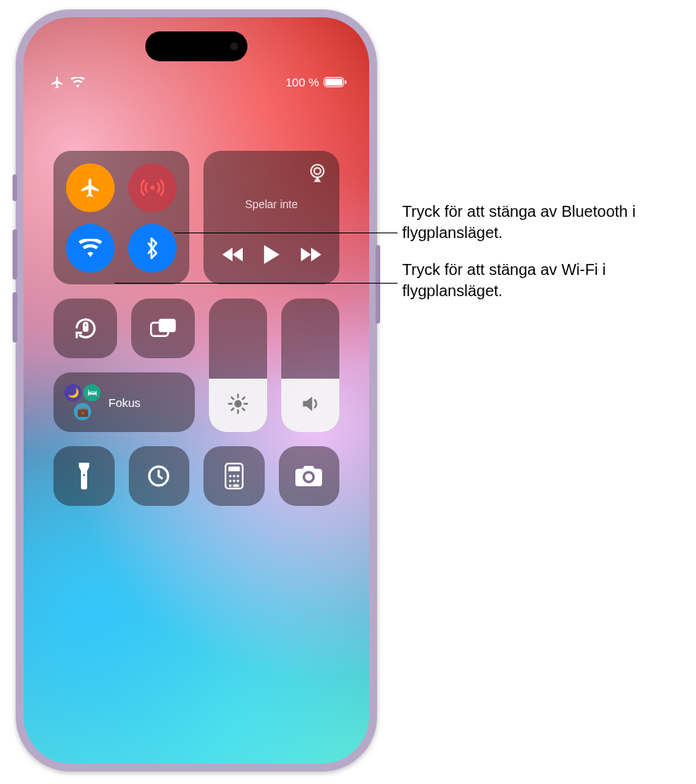 This screenshot has height=784, width=696. Describe the element at coordinates (310, 476) in the screenshot. I see `camera-button` at that location.